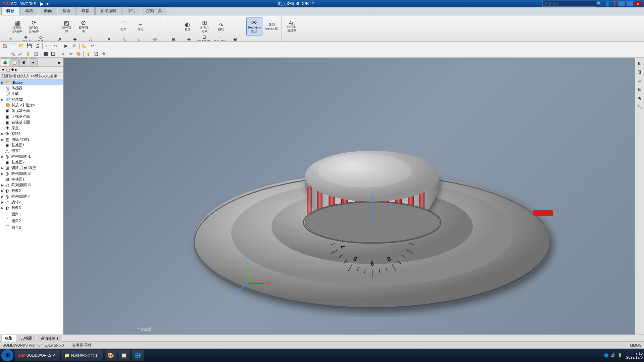 The width and height of the screenshot is (644, 362). Describe the element at coordinates (204, 40) in the screenshot. I see `btn-mirror: ⊟ 镜像/制作实体` at that location.